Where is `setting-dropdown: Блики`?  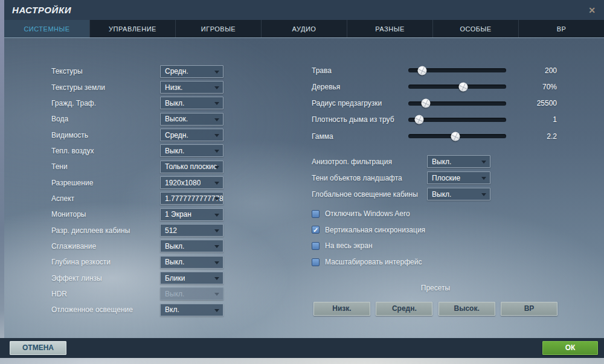 setting-dropdown: Блики is located at coordinates (192, 278).